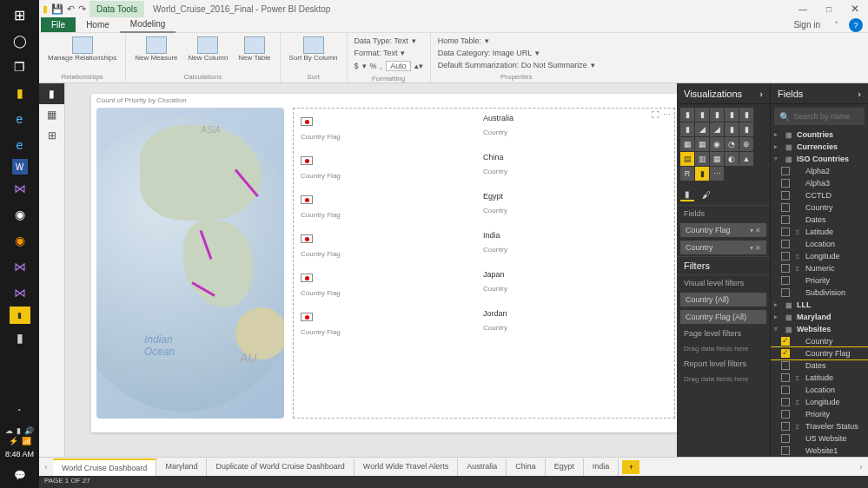 This screenshot has height=488, width=868. What do you see at coordinates (356, 66) in the screenshot?
I see `currency-button: $` at bounding box center [356, 66].